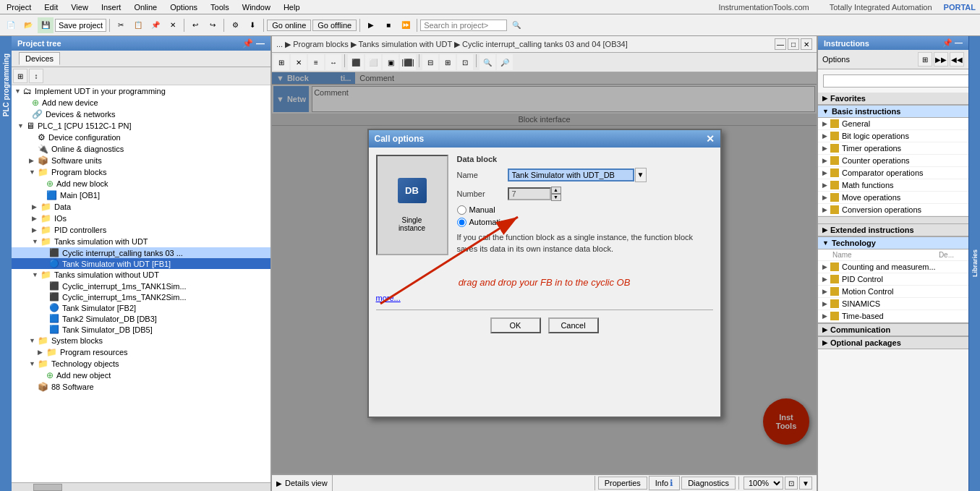 The height and width of the screenshot is (491, 980). I want to click on delete-btn: ✕, so click(173, 25).